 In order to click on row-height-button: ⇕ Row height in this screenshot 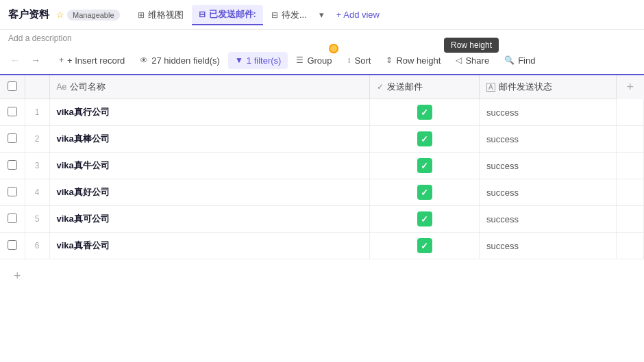, I will do `click(413, 60)`.